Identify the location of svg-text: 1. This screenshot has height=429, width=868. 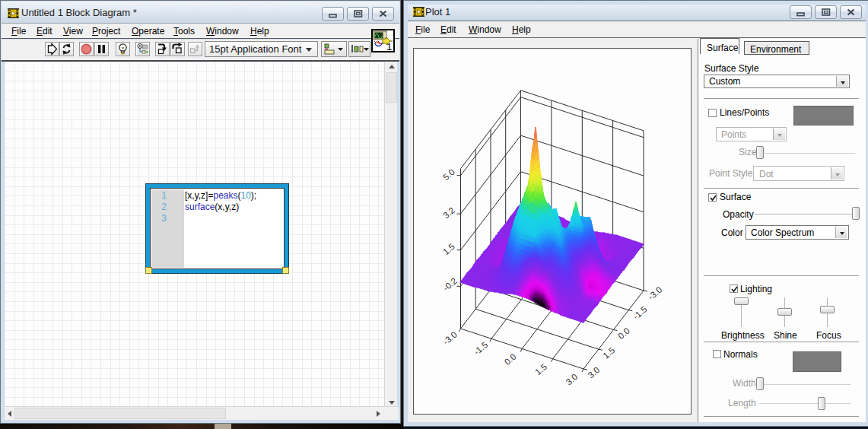
(389, 46).